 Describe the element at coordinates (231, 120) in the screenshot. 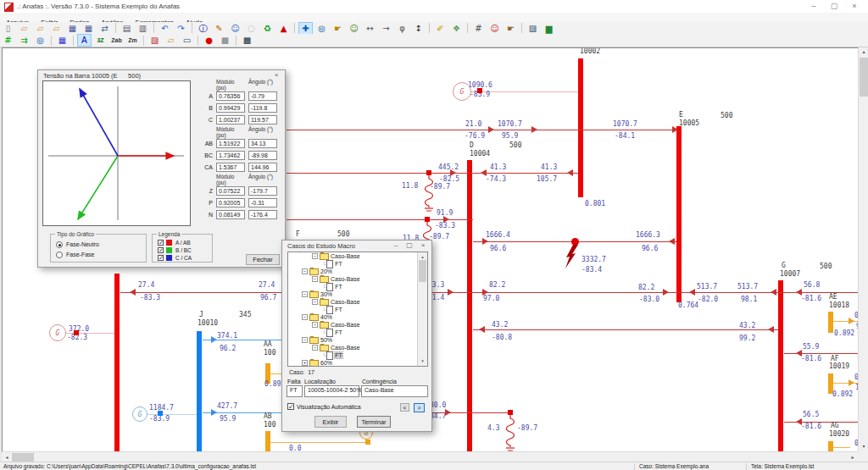

I see `phasor-module-field: 1.00237` at that location.